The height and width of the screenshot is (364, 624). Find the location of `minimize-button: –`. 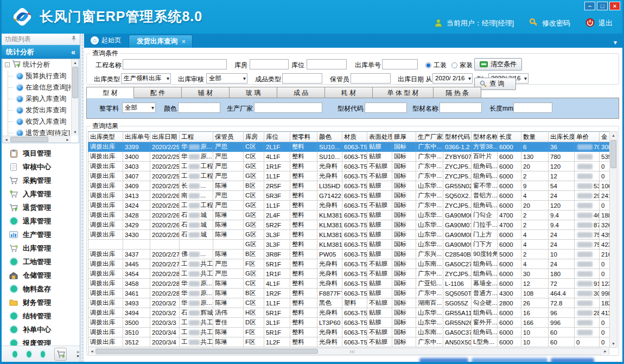

minimize-button: – is located at coordinates (590, 6).